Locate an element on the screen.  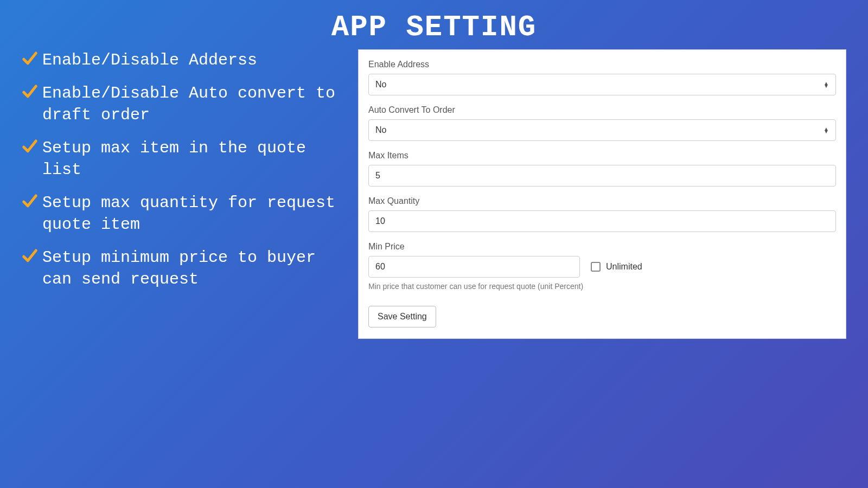
max-quantity-input is located at coordinates (602, 221).